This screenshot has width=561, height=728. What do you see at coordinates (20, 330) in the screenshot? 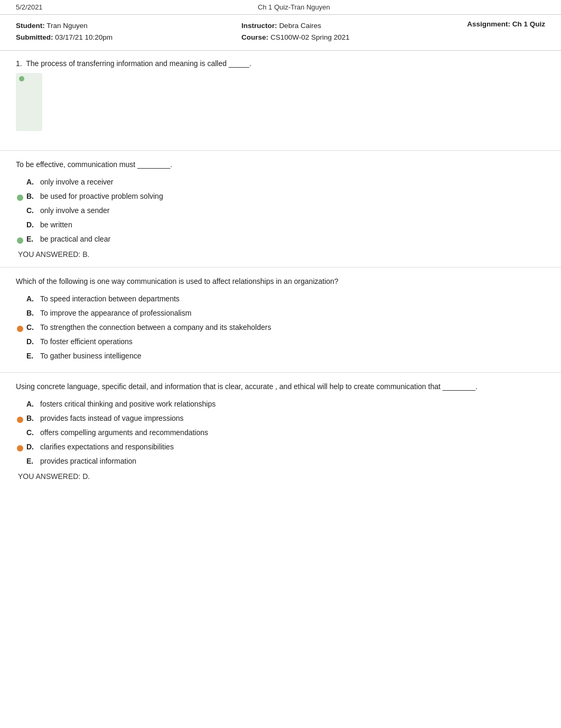
I see `orange-dot-c` at bounding box center [20, 330].